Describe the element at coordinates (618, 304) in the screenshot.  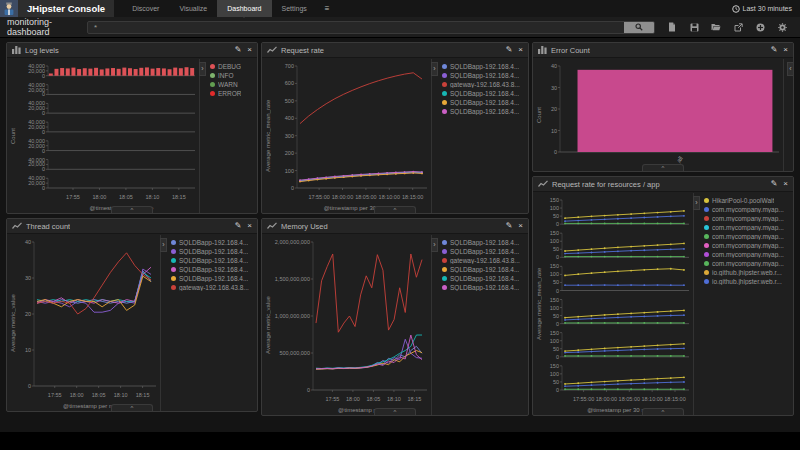
I see `chart-request-rate-resources: 1501005001501005001501005001501005001501…` at that location.